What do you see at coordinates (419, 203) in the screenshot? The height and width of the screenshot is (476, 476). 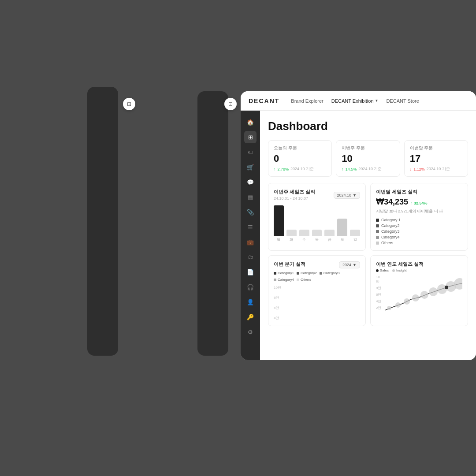 I see `monthly-badge: ↑ 32.54%` at bounding box center [419, 203].